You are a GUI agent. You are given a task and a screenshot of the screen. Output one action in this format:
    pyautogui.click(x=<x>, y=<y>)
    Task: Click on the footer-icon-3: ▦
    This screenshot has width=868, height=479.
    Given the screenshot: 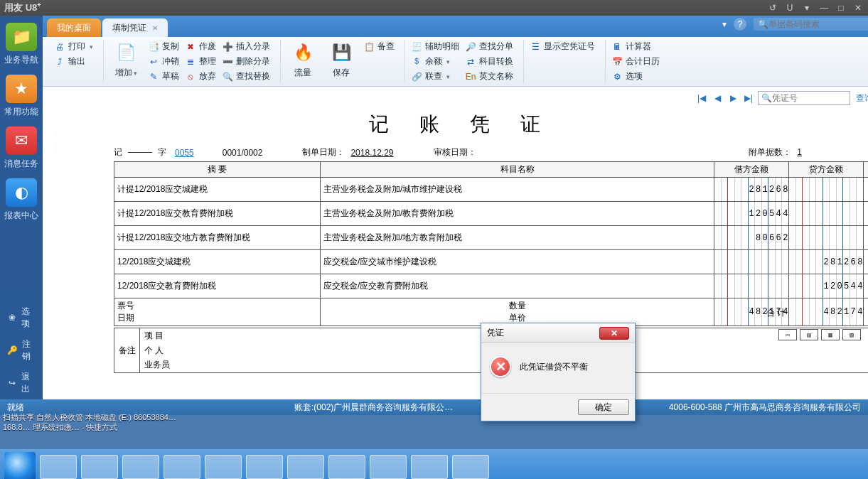 What is the action you would take?
    pyautogui.click(x=830, y=335)
    